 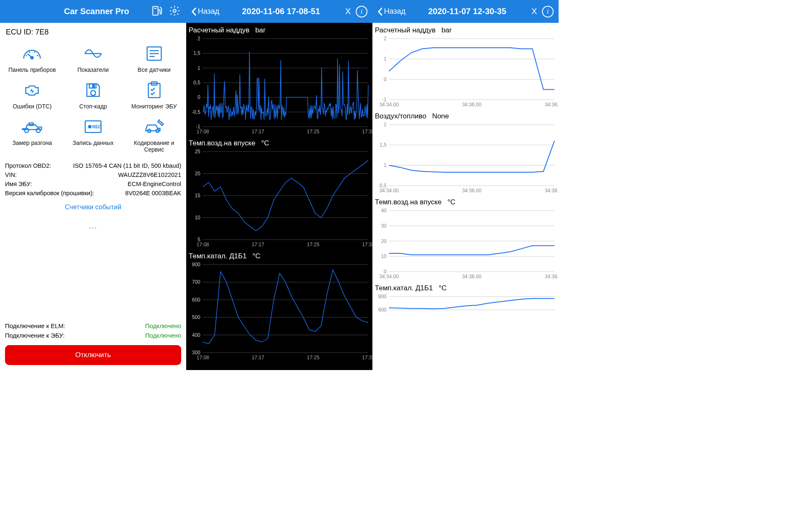 I want to click on tile-dtc: Ошибки (DTC), so click(x=32, y=95).